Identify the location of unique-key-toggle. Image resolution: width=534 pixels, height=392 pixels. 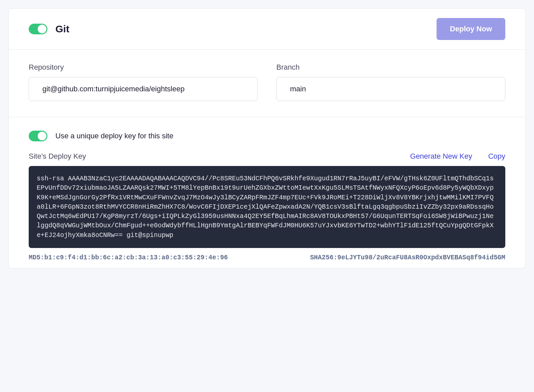
(38, 136).